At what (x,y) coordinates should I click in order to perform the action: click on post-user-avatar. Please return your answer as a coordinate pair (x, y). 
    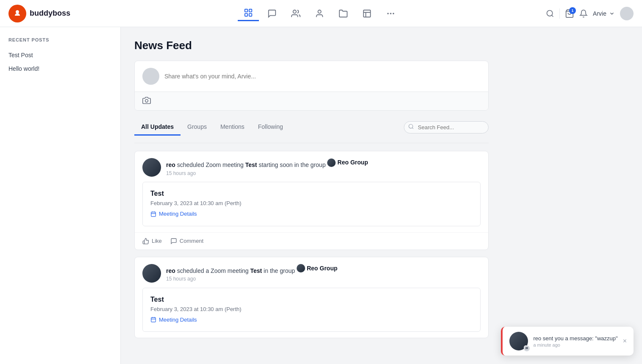
    Looking at the image, I should click on (151, 76).